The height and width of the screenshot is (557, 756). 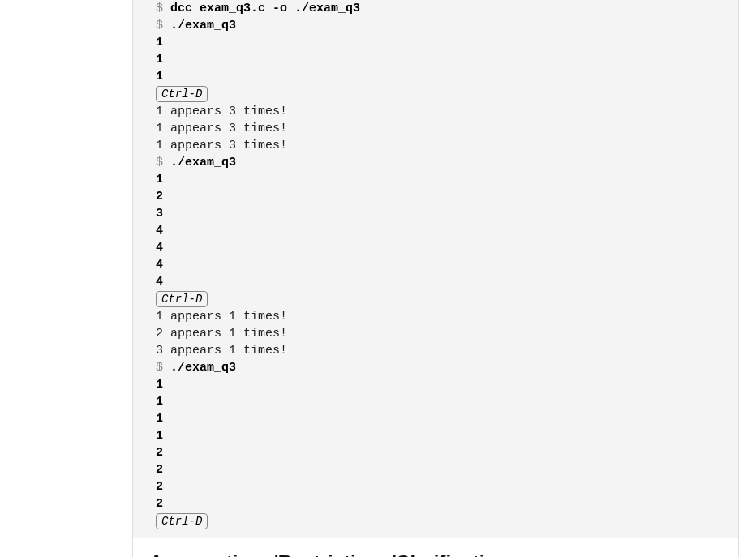 I want to click on command-text: dcc exam_q3.c -o ./exam_q3, so click(x=265, y=8).